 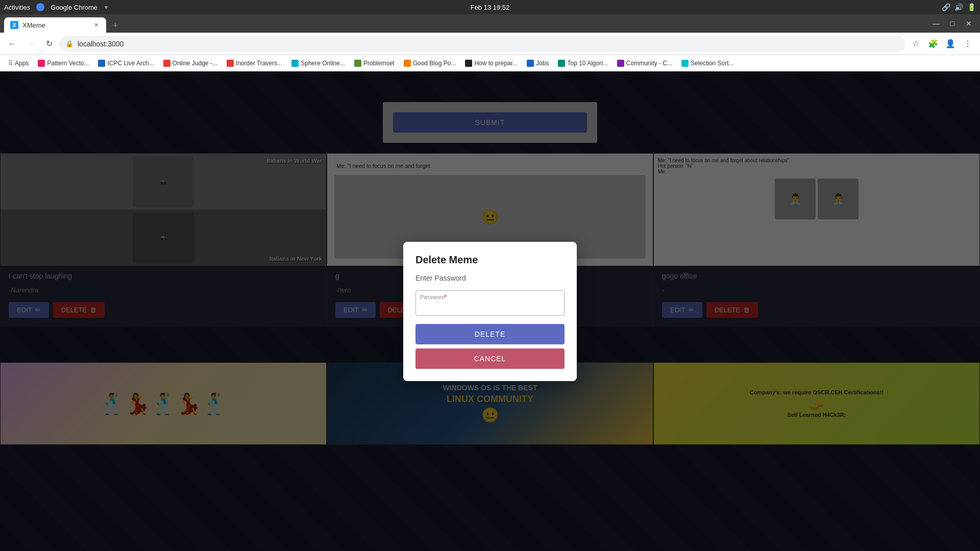 What do you see at coordinates (21, 63) in the screenshot?
I see `apps-label: Apps` at bounding box center [21, 63].